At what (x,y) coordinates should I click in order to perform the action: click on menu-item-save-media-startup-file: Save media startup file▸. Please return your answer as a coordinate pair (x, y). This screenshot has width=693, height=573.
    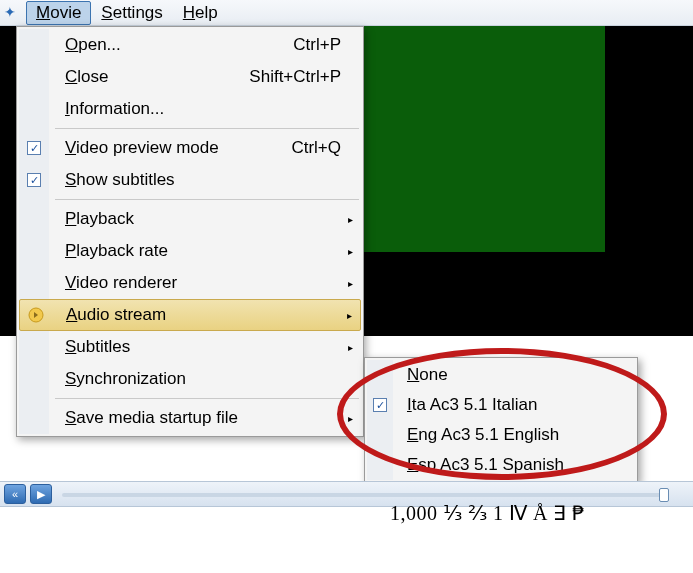
    Looking at the image, I should click on (190, 418).